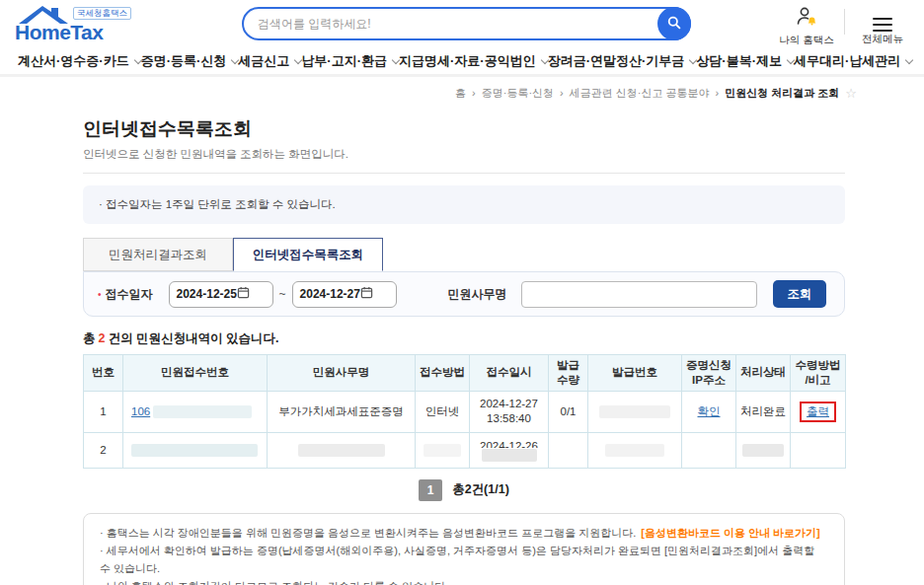 This screenshot has width=924, height=585. I want to click on print-link: 출력, so click(817, 411).